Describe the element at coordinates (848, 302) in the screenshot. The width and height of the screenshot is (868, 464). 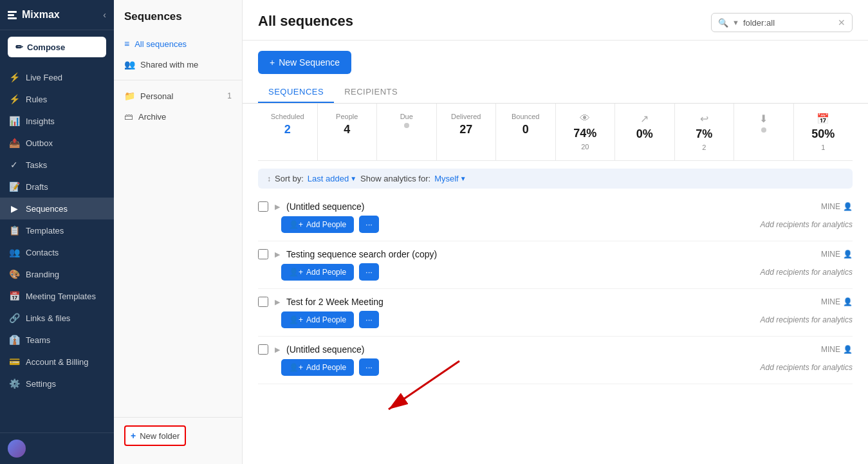
I see `owner-icon-3: 👤` at that location.